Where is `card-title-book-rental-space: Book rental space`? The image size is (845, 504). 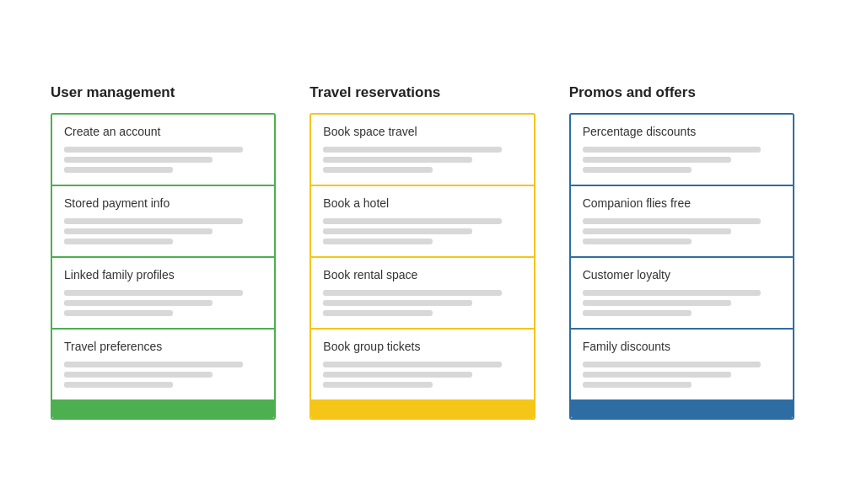 card-title-book-rental-space: Book rental space is located at coordinates (422, 275).